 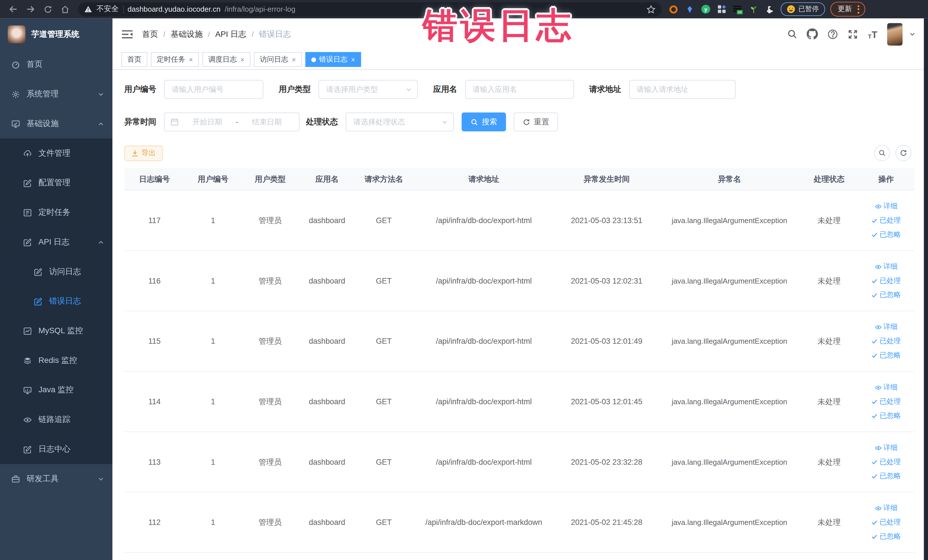 What do you see at coordinates (753, 9) in the screenshot?
I see `extension-plant-icon` at bounding box center [753, 9].